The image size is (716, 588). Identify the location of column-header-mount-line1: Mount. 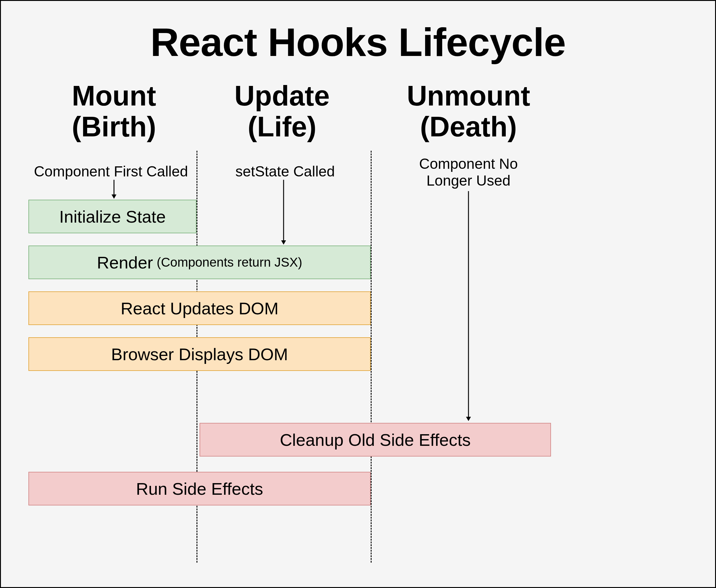
(114, 96).